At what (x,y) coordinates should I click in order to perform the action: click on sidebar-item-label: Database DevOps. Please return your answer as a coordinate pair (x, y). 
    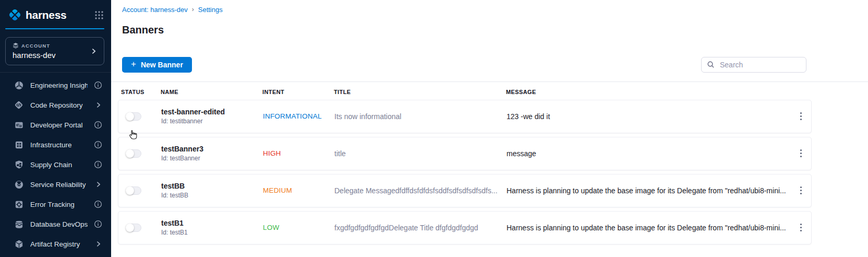
    Looking at the image, I should click on (59, 225).